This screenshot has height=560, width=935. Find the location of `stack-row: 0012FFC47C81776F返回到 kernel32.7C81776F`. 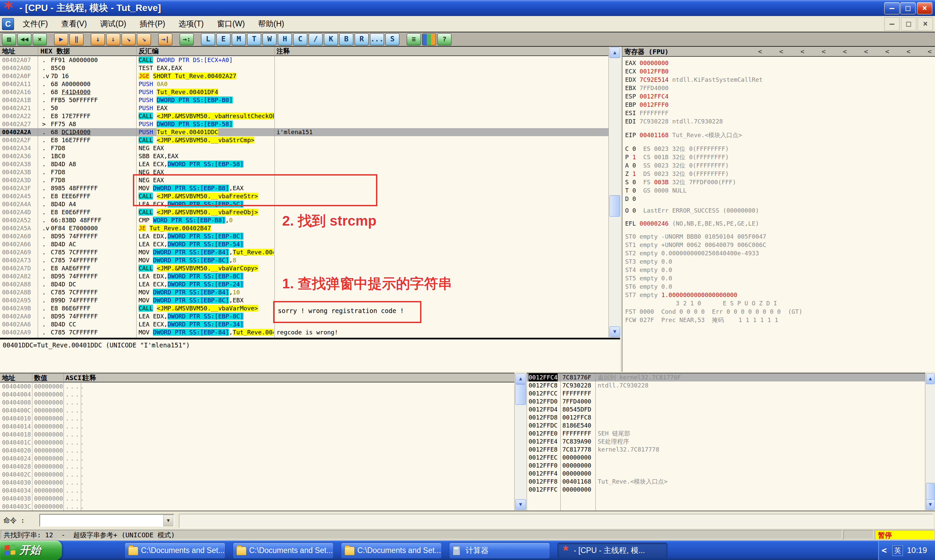

stack-row: 0012FFC47C81776F返回到 kernel32.7C81776F is located at coordinates (726, 377).